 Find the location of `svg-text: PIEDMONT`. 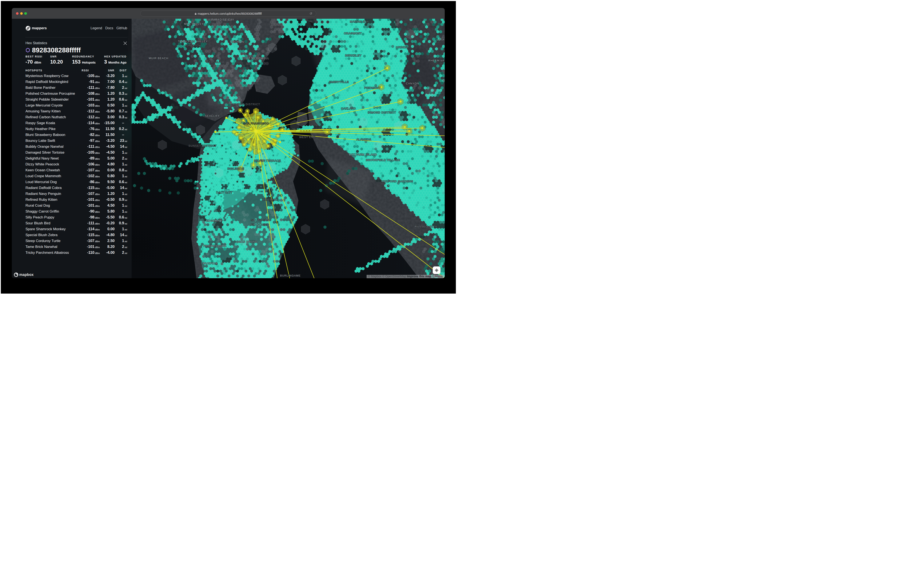

svg-text: PIEDMONT is located at coordinates (373, 88).